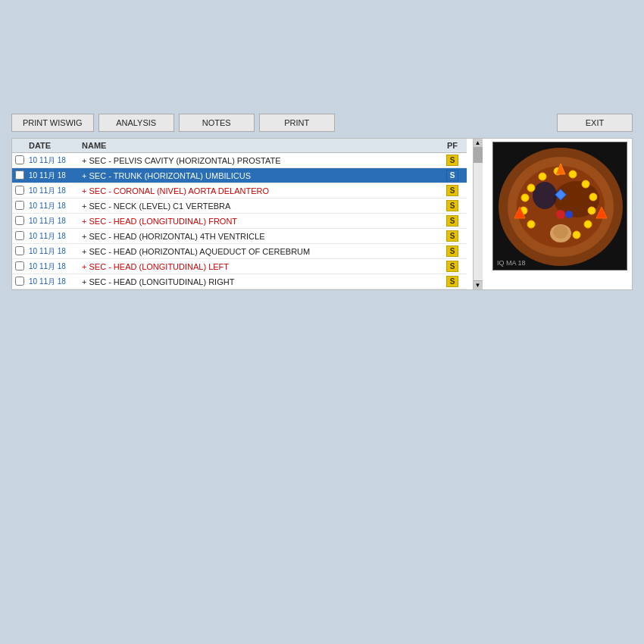  I want to click on scroll-track, so click(478, 214).